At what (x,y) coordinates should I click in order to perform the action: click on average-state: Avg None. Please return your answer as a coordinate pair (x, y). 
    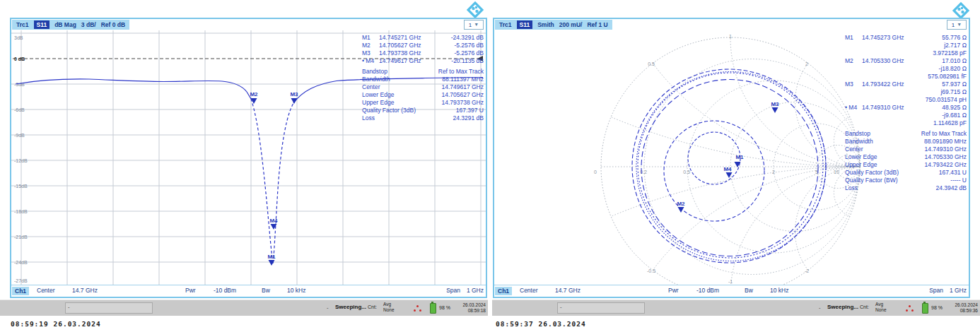
    Looking at the image, I should click on (389, 307).